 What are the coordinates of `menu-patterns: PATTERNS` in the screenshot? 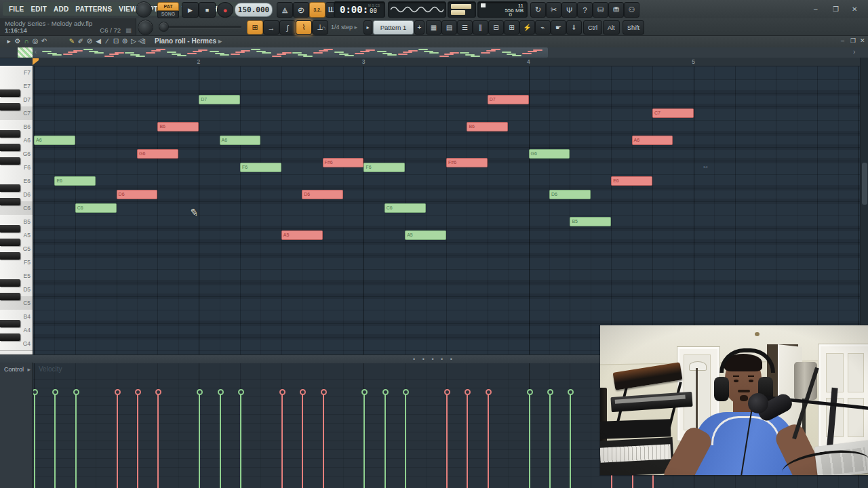 It's located at (94, 9).